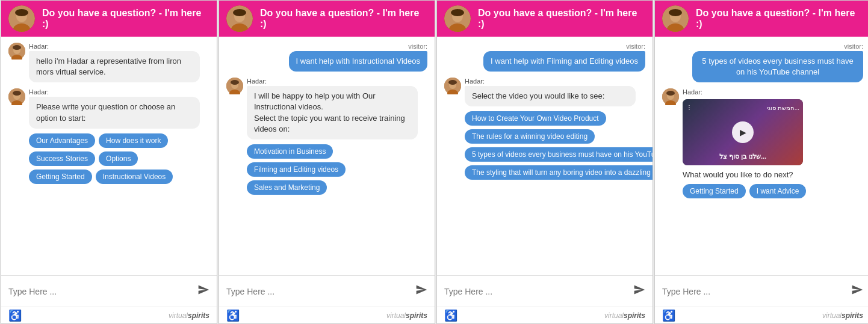 This screenshot has height=324, width=868. What do you see at coordinates (530, 136) in the screenshot?
I see `chat-option-button: The rules for a winning video editing` at bounding box center [530, 136].